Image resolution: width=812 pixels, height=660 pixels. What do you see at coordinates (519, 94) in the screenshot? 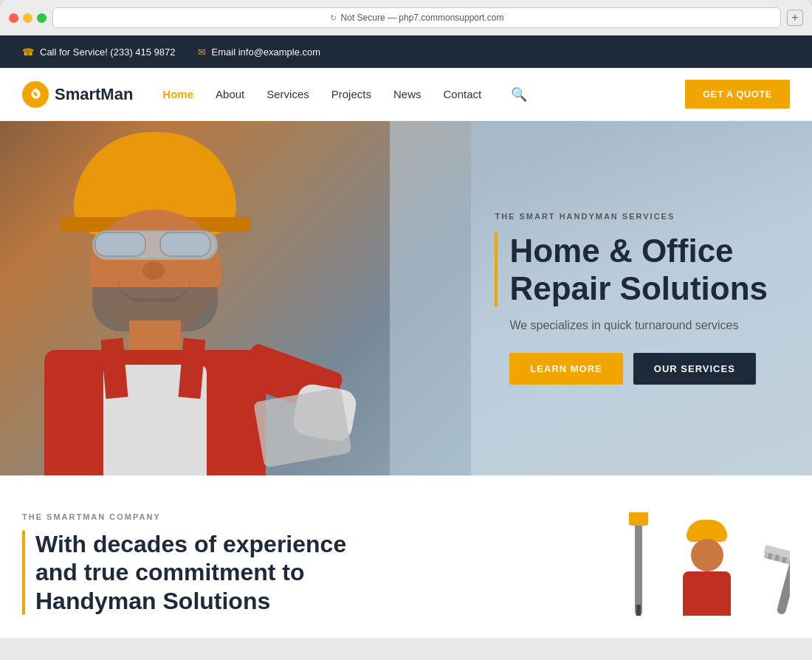
I see `search-icon: 🔍` at bounding box center [519, 94].